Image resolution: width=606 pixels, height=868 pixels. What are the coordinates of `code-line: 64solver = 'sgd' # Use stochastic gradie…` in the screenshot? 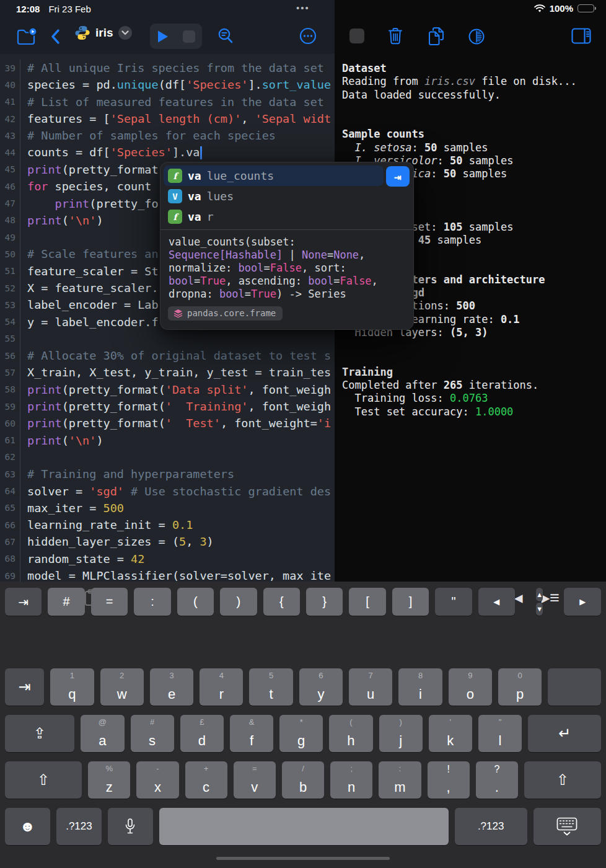 It's located at (167, 491).